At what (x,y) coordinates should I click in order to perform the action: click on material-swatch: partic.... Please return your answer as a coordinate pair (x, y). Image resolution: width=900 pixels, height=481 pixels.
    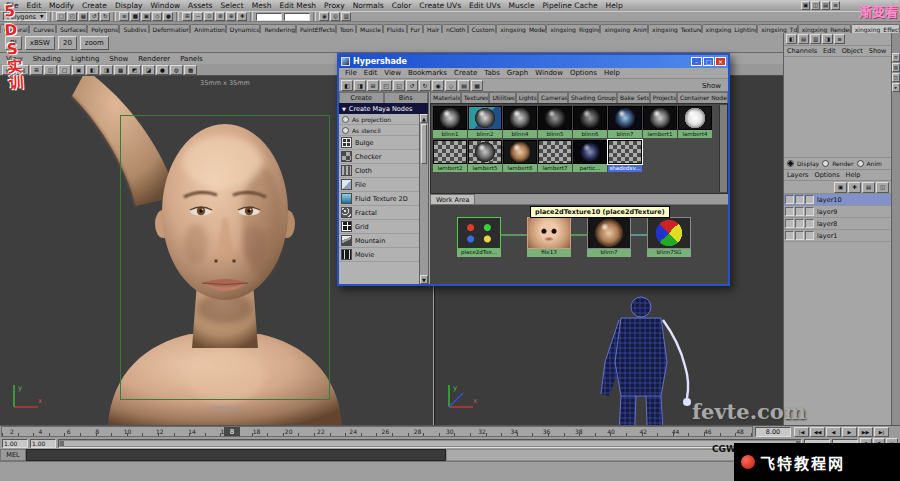
    Looking at the image, I should click on (590, 156).